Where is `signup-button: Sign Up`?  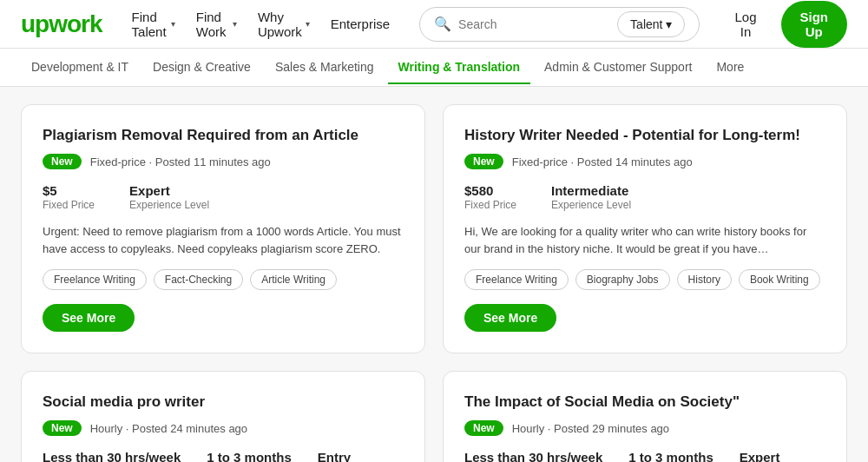 signup-button: Sign Up is located at coordinates (814, 24).